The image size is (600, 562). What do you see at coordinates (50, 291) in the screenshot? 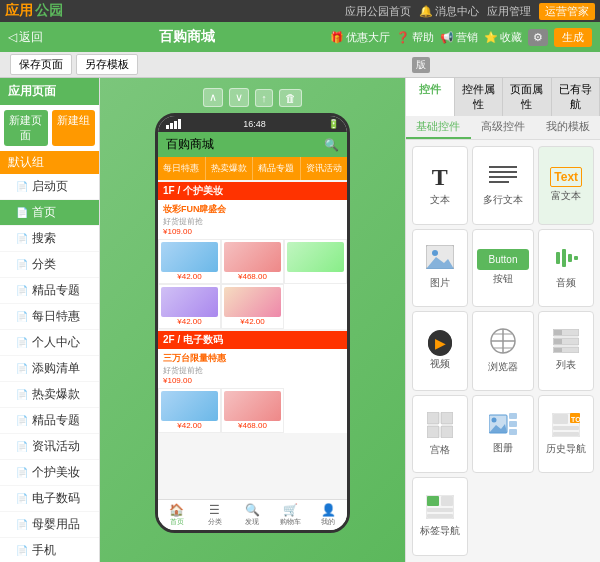
I see `sidebar-item-featured: 📄 精品专题` at bounding box center [50, 291].